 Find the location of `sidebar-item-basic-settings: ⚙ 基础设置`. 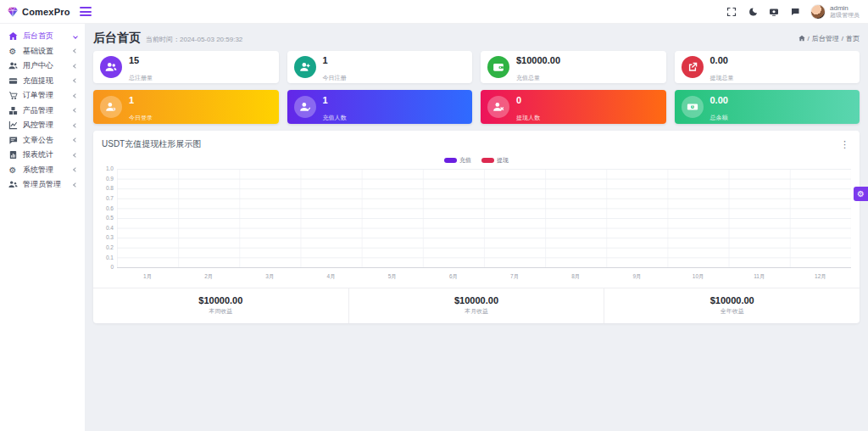

sidebar-item-basic-settings: ⚙ 基础设置 is located at coordinates (42, 52).